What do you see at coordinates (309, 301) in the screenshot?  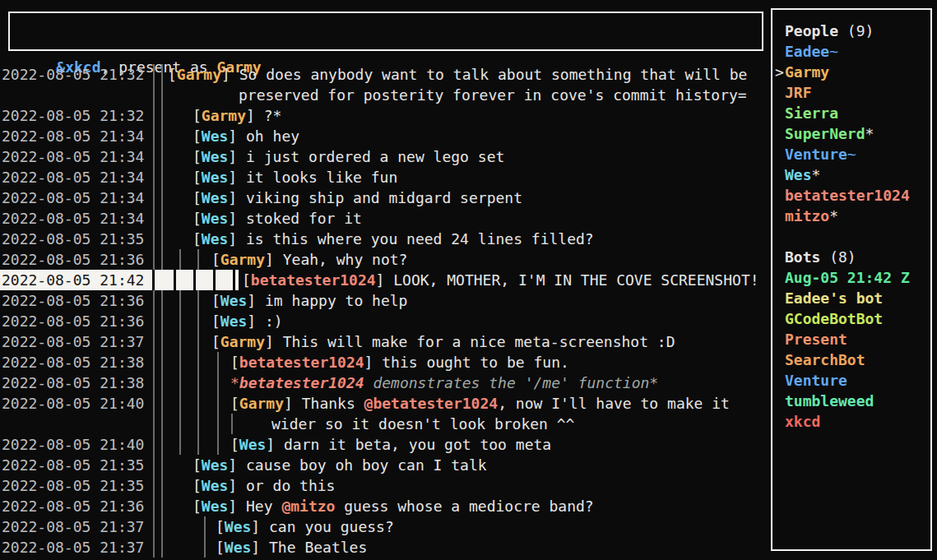 I see `message-content: [Wes] im happy to help` at bounding box center [309, 301].